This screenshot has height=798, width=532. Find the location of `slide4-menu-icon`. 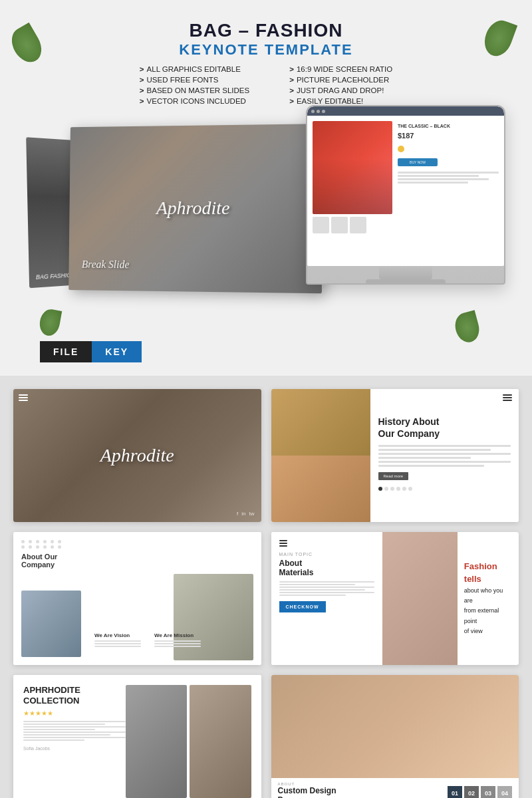

slide4-menu-icon is located at coordinates (327, 543).